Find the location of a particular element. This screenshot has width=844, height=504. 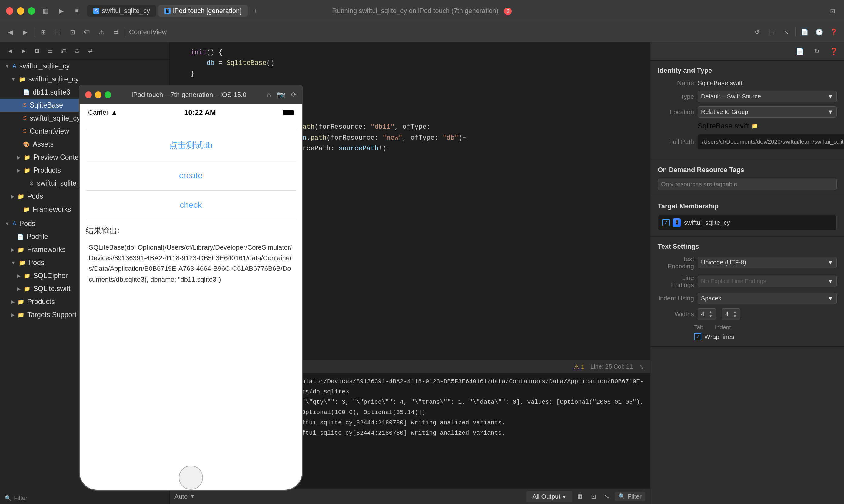

simulator-window: iPod touch – 7th generation – iOS 15.0 ⌂… is located at coordinates (236, 288).